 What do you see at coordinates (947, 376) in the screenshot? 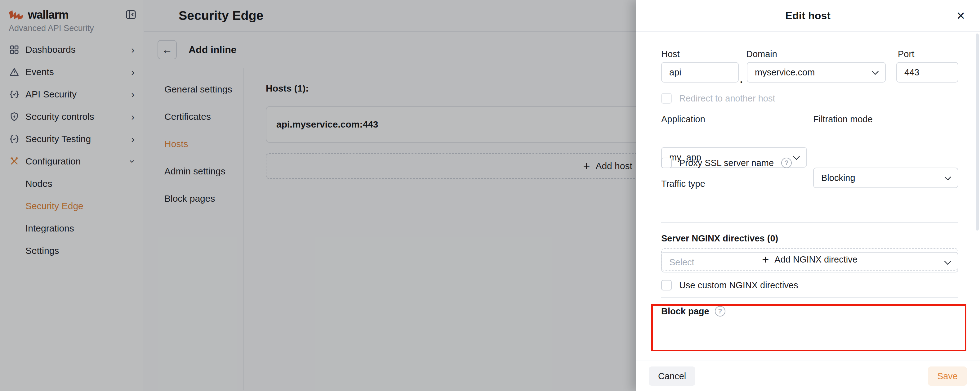
I see `save-button: Save` at bounding box center [947, 376].